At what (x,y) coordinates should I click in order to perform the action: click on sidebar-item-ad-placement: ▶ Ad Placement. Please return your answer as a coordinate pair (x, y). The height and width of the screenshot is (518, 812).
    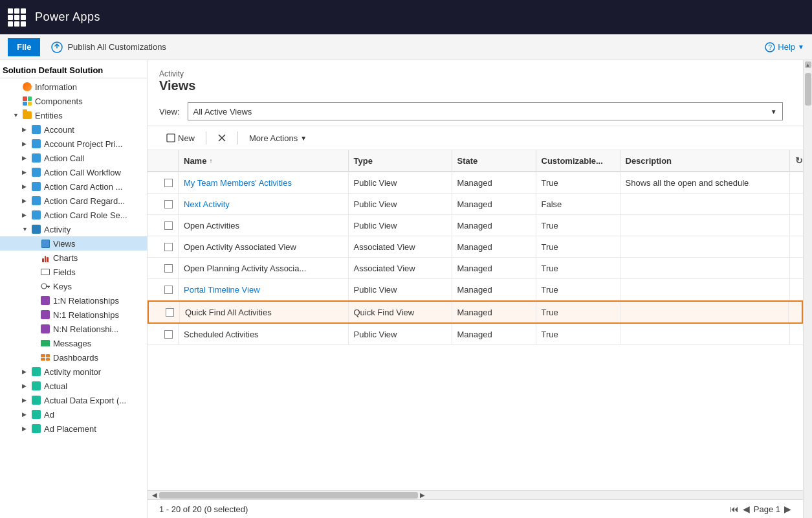
    Looking at the image, I should click on (74, 429).